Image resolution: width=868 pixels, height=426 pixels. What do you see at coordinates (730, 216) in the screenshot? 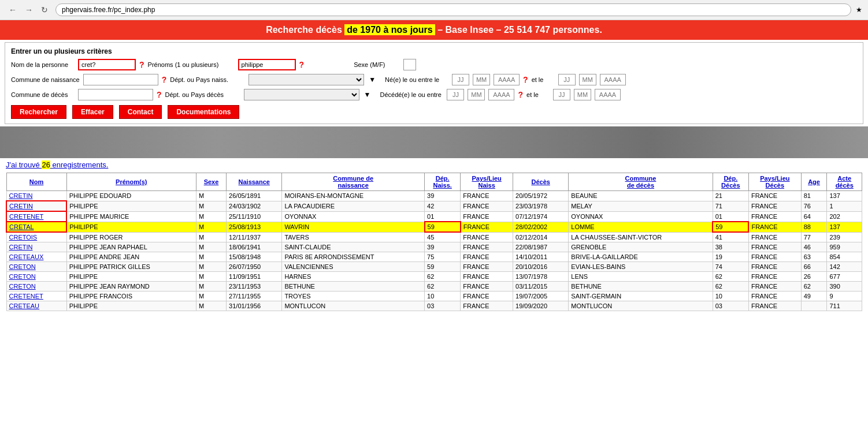
I see `cell-dep_deces: 01` at bounding box center [730, 216].